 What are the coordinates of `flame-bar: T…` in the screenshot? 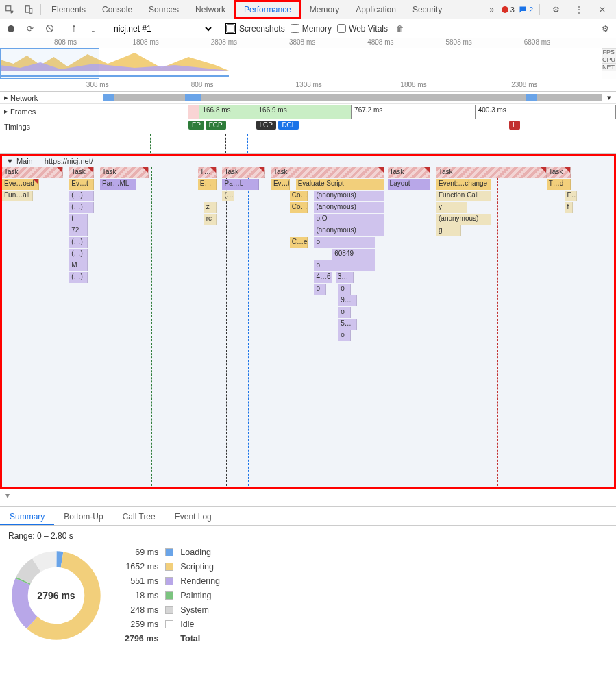 It's located at (207, 173).